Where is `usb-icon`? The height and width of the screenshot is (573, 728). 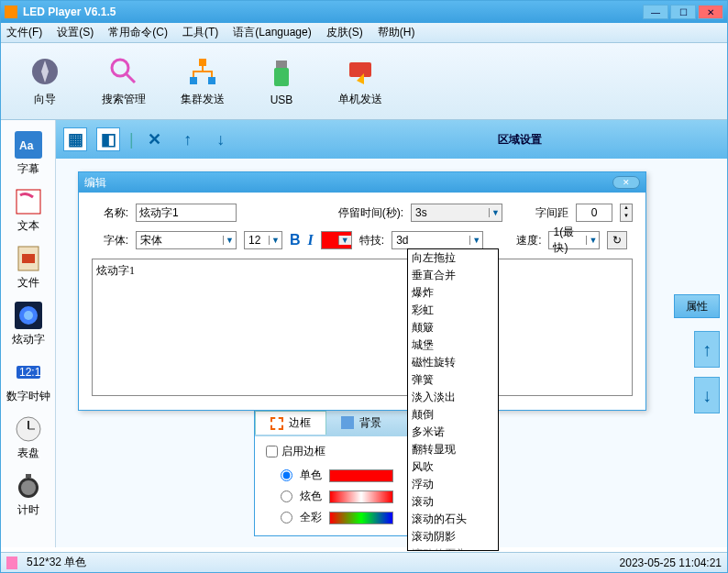 usb-icon is located at coordinates (281, 73).